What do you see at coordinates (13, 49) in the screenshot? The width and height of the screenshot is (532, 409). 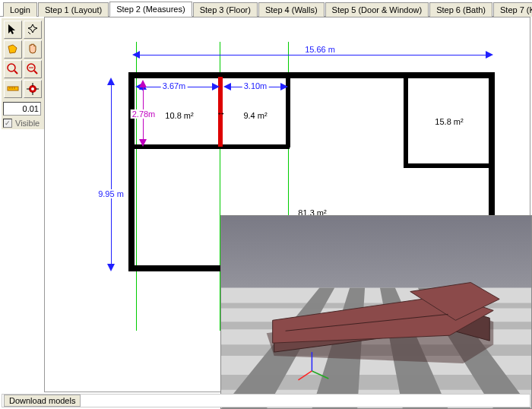 I see `polygon-tool` at bounding box center [13, 49].